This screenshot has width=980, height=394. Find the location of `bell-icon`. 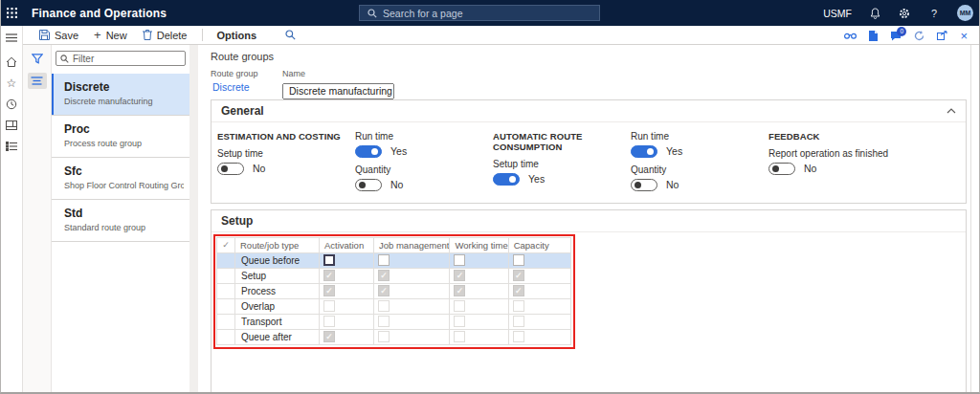

bell-icon is located at coordinates (875, 13).